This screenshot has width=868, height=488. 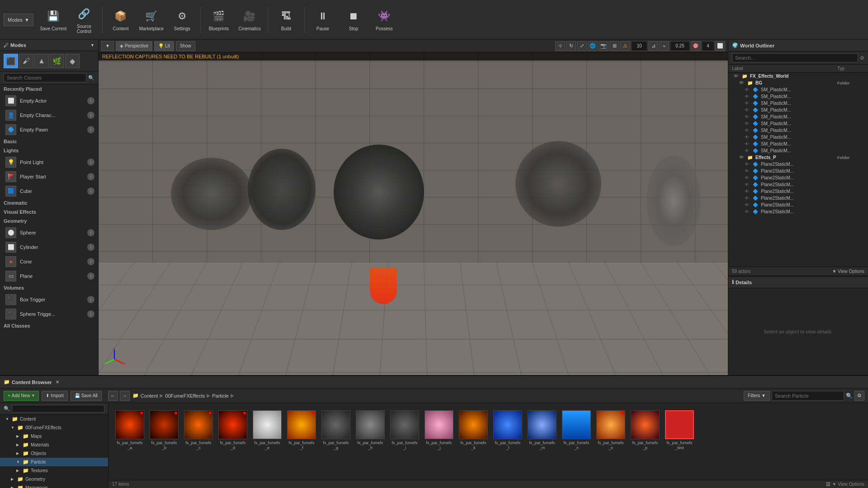 I want to click on empty-actor-info: i, so click(x=91, y=101).